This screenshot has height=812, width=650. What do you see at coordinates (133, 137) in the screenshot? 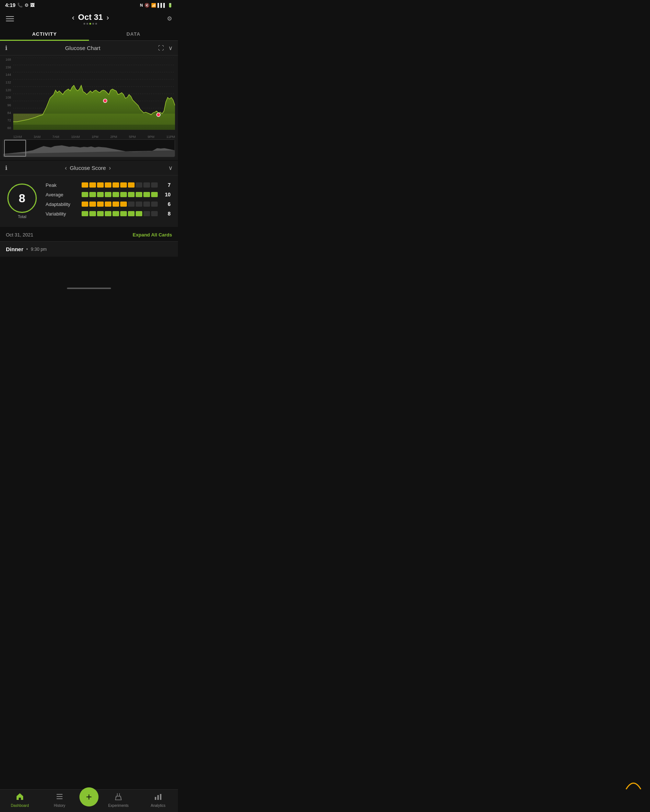
I see `x-label-5pm: 5PM` at bounding box center [133, 137].